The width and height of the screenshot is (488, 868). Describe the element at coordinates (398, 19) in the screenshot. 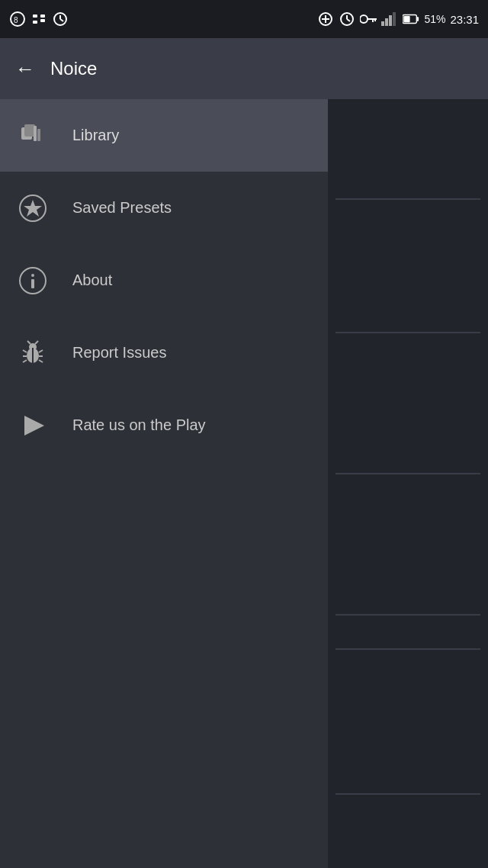

I see `status-right-icons: 51% 23:31` at that location.